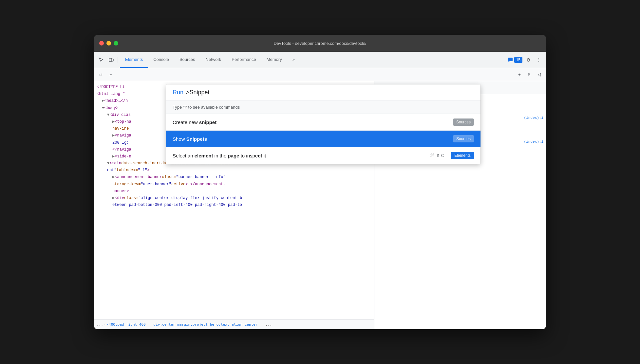 The image size is (640, 364). I want to click on main-toolbar: Elements Console Sources Network Perform…, so click(320, 60).